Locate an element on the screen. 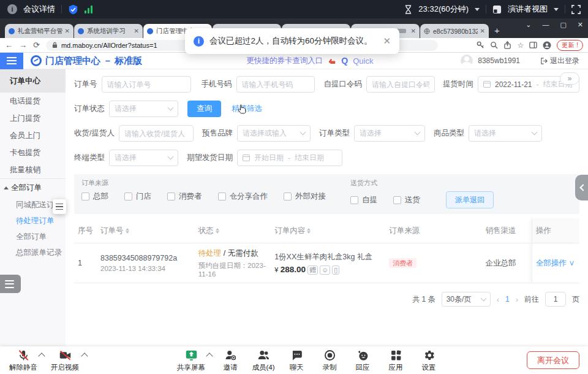  start-video-button: 开启视频 is located at coordinates (65, 361).